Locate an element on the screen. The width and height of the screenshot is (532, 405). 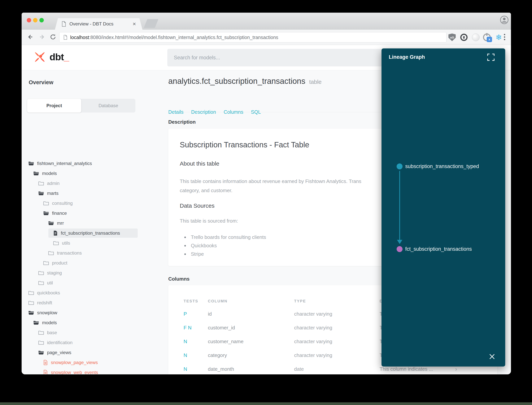
tree-item-snowplow_page_views: snowplow_page_views is located at coordinates (93, 363).